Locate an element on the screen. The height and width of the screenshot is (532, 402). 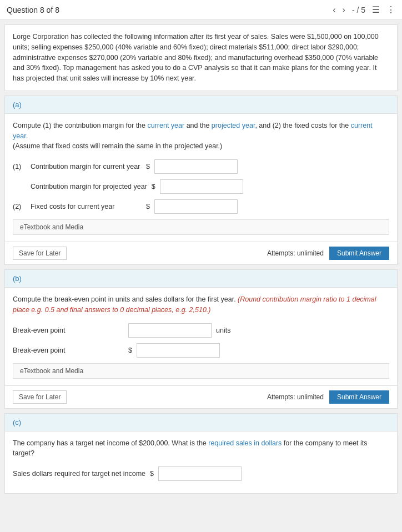
list-icon-button: ☰ is located at coordinates (376, 10).